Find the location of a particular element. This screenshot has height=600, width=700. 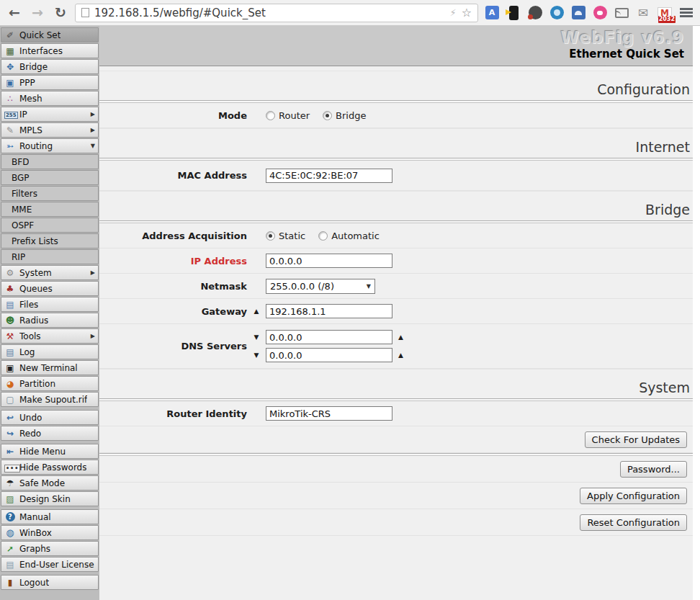

gateway-input is located at coordinates (329, 311).